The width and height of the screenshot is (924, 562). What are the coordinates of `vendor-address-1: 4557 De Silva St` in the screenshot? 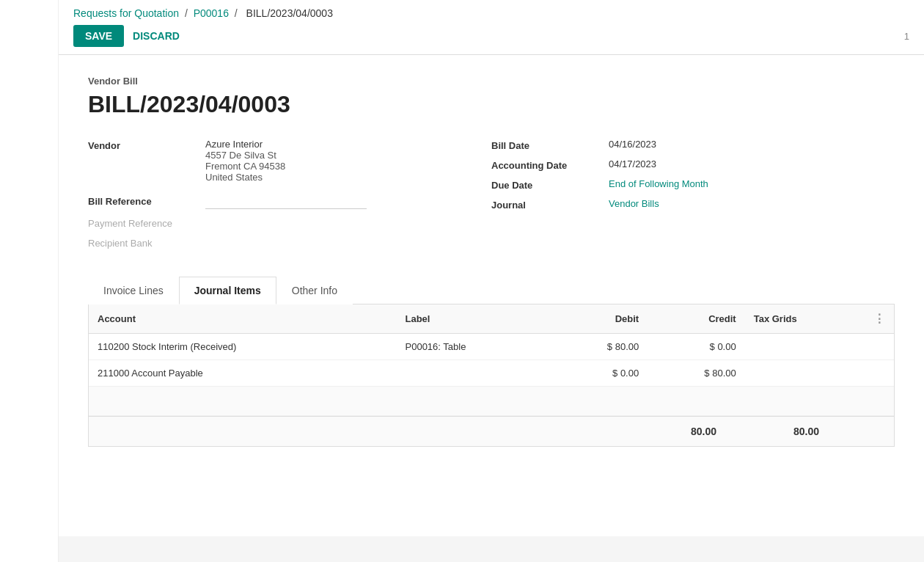 It's located at (245, 156).